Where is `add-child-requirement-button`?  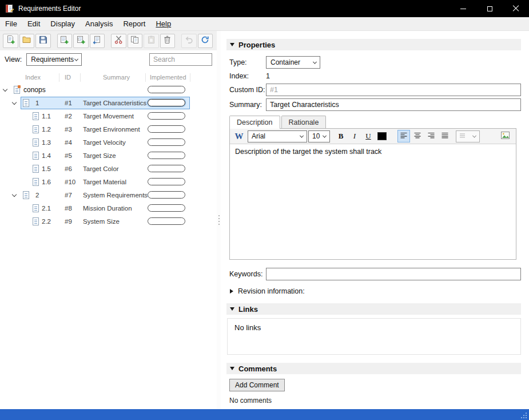 add-child-requirement-button is located at coordinates (81, 41).